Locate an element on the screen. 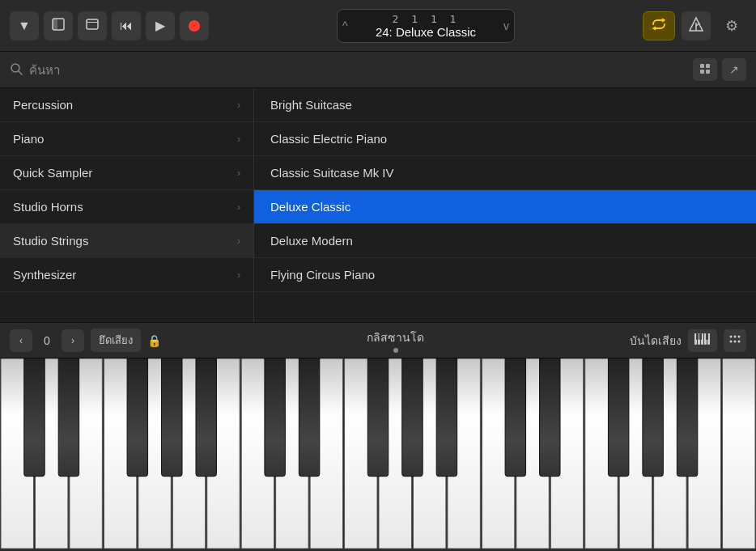 The height and width of the screenshot is (551, 756). category-item-studio-strings: Studio Strings › is located at coordinates (126, 241).